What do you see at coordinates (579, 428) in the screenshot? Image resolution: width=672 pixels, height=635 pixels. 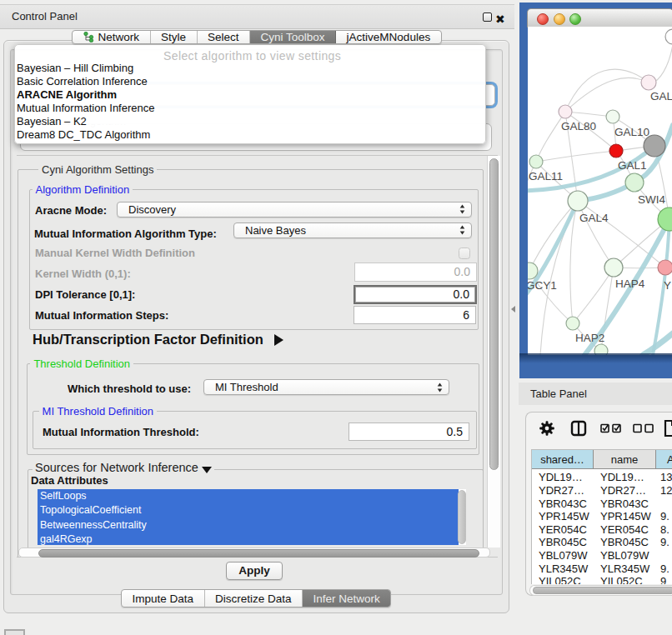 I see `split-columns-icon` at bounding box center [579, 428].